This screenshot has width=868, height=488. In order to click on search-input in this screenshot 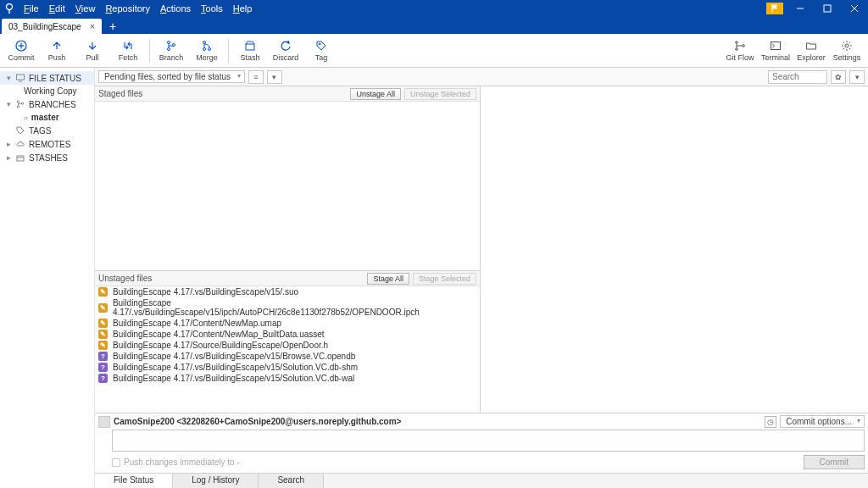, I will do `click(798, 77)`.